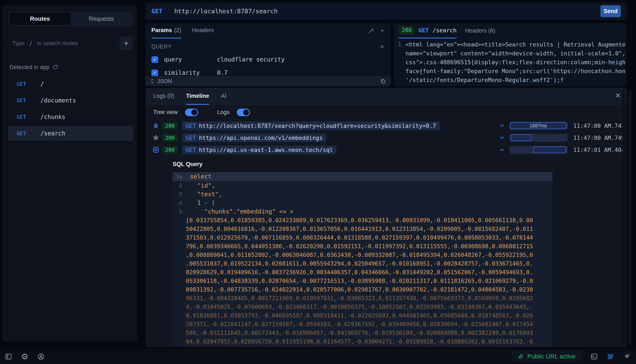  What do you see at coordinates (383, 81) in the screenshot?
I see `copy-icon` at bounding box center [383, 81].